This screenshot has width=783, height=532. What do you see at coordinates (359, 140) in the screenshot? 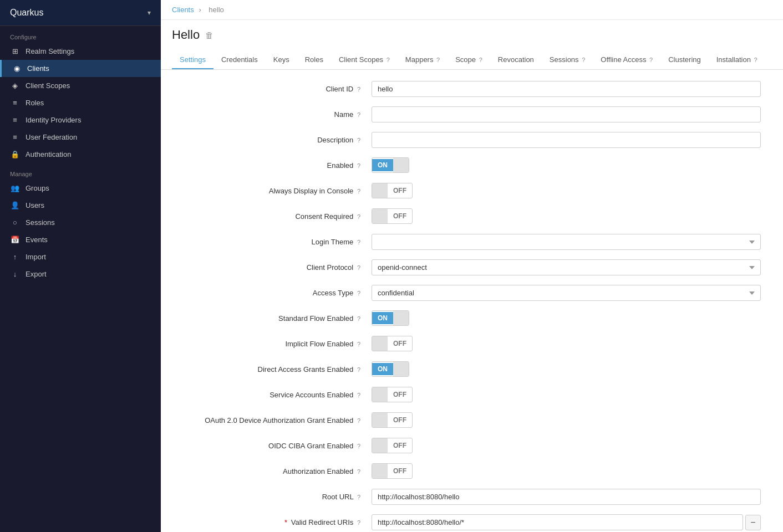
I see `description-help-icon: ?` at bounding box center [359, 140].